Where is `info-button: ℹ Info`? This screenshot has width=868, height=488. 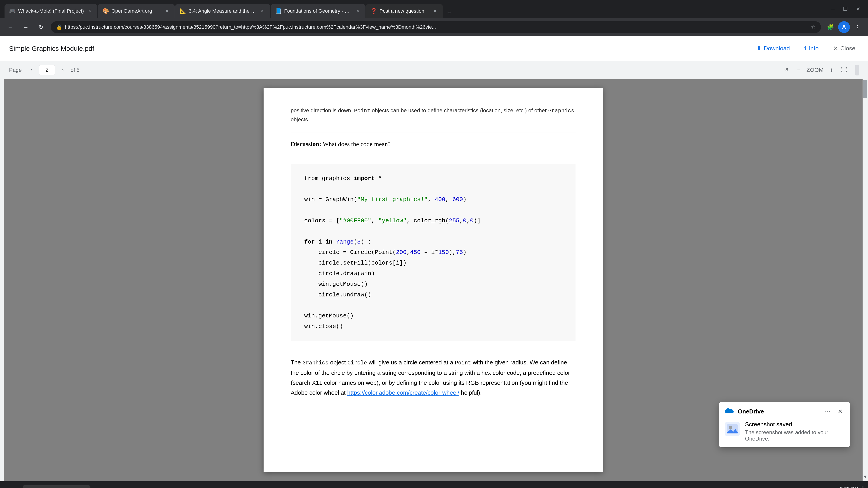 info-button: ℹ Info is located at coordinates (811, 48).